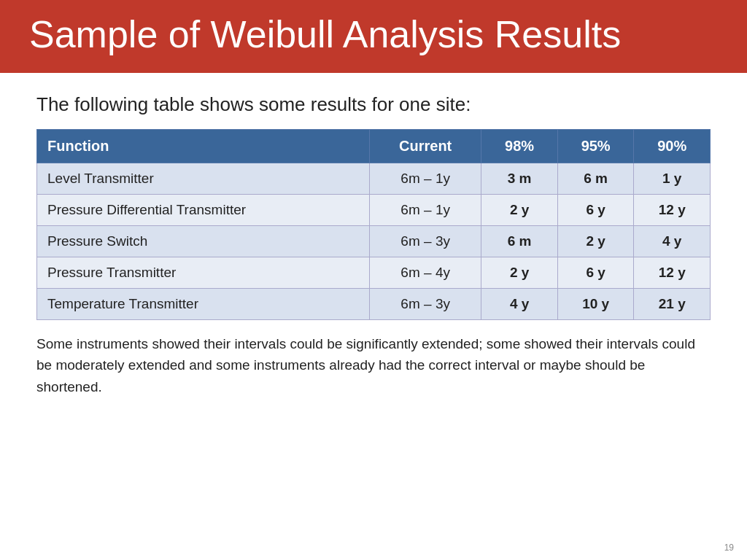 The image size is (747, 560). I want to click on cell-4-1: 6m – 3y, so click(426, 303).